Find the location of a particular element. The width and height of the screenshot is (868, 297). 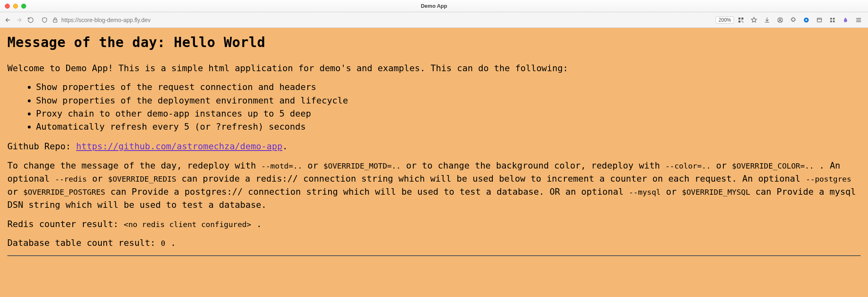

repo-period: . is located at coordinates (285, 146).